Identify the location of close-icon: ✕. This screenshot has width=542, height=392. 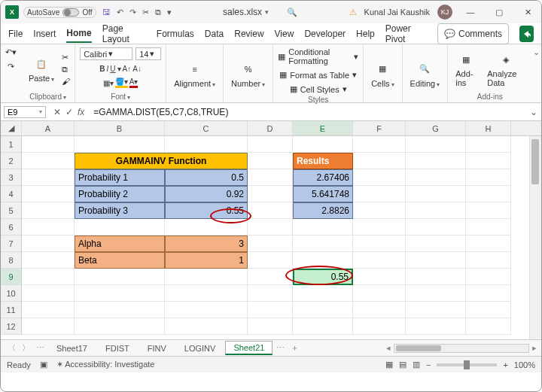
(528, 12).